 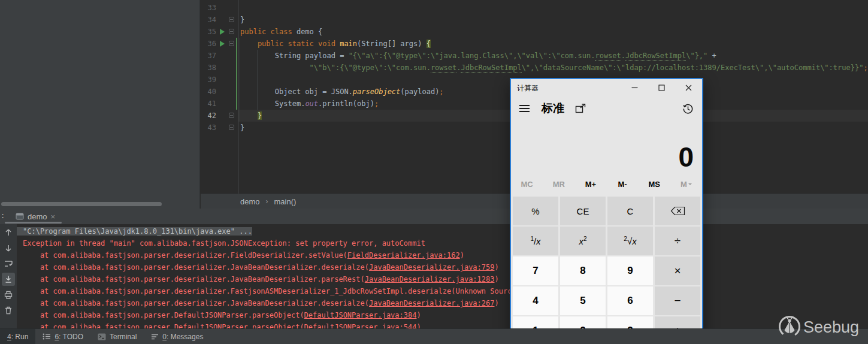 What do you see at coordinates (392, 44) in the screenshot?
I see `code-token: (String[] args)` at bounding box center [392, 44].